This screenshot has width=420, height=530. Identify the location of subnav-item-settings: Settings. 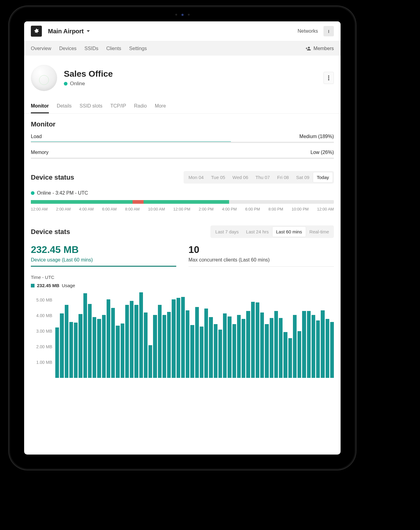
(138, 49).